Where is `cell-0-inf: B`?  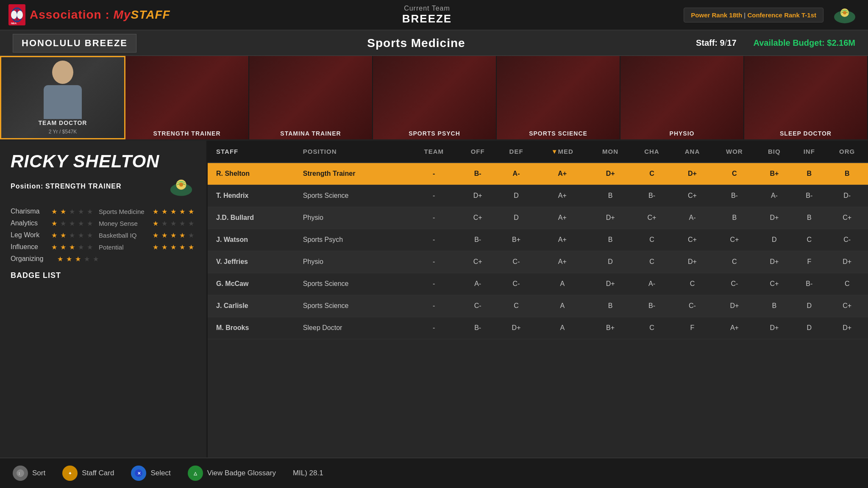 cell-0-inf: B is located at coordinates (809, 174).